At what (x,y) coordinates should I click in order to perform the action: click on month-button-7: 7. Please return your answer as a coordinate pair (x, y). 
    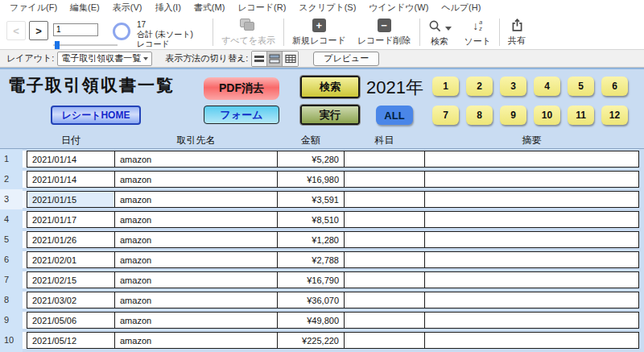
    Looking at the image, I should click on (446, 115).